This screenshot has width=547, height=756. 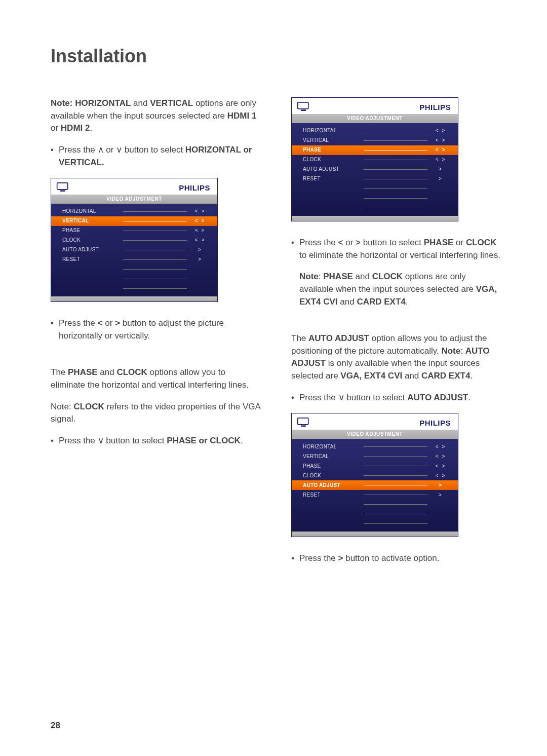 What do you see at coordinates (156, 116) in the screenshot?
I see `note-horizontal-vertical: Note: HORIZONTAL and VERTICAL options ar…` at bounding box center [156, 116].